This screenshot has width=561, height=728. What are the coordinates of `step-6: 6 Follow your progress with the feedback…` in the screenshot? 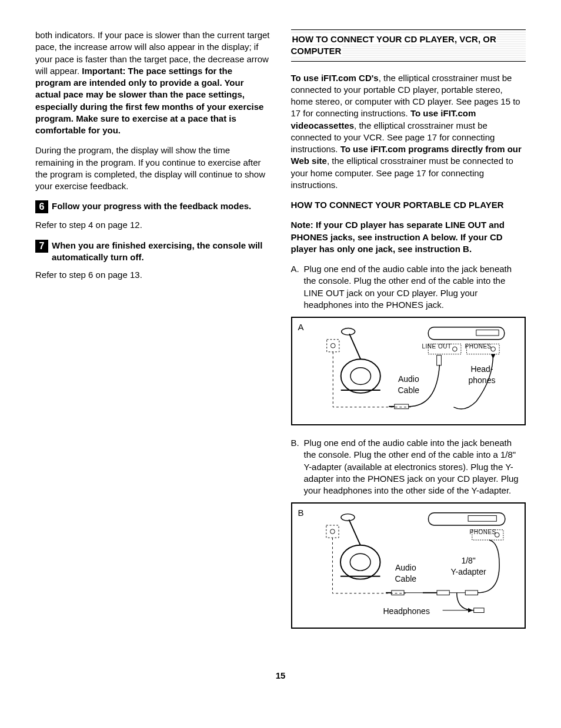 It's located at (153, 207).